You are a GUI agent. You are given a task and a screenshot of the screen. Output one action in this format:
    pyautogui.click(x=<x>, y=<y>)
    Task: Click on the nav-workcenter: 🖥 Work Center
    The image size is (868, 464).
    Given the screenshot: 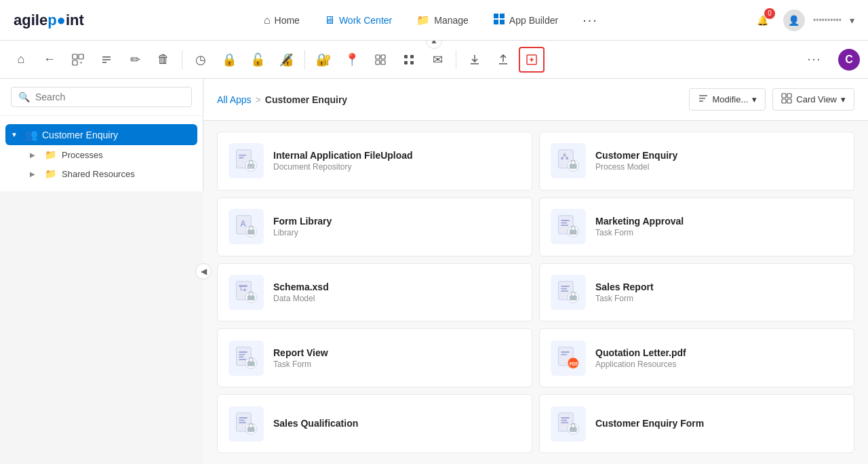 What is the action you would take?
    pyautogui.click(x=358, y=20)
    